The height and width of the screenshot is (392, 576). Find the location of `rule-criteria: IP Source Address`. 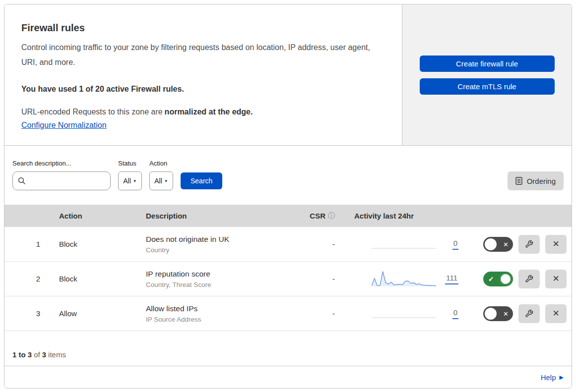

rule-criteria: IP Source Address is located at coordinates (224, 319).